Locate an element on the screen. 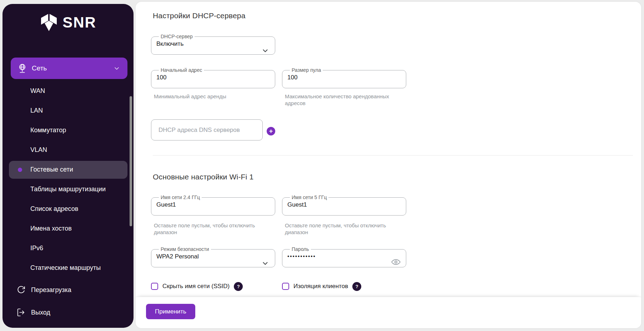 The image size is (644, 331). dhcp-server-select-label: DHCP-сервер is located at coordinates (177, 36).